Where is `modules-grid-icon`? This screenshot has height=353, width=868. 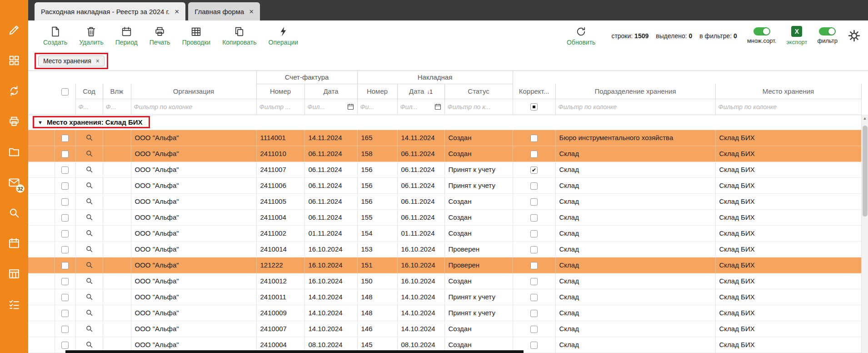 modules-grid-icon is located at coordinates (14, 61).